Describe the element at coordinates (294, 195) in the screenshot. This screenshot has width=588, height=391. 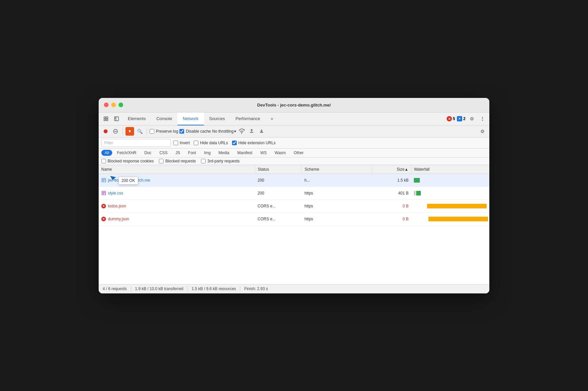
I see `network-table: Name Status Scheme Size ▲ Waterfall jec-…` at that location.